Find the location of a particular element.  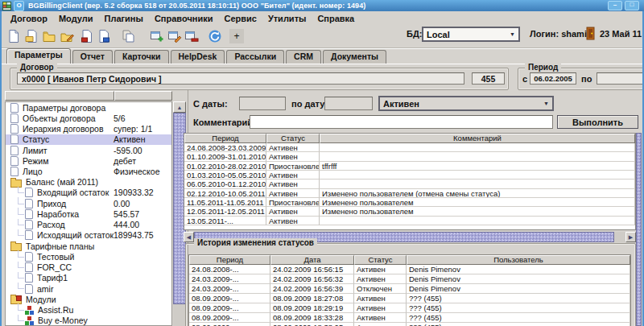

table-cell: 01.02.2010-28.02.2010 is located at coordinates (225, 166).